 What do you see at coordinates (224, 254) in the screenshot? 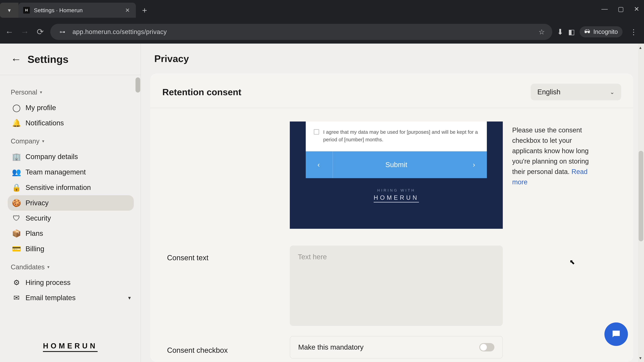
I see `consent-text-label: Consent text` at bounding box center [224, 254].